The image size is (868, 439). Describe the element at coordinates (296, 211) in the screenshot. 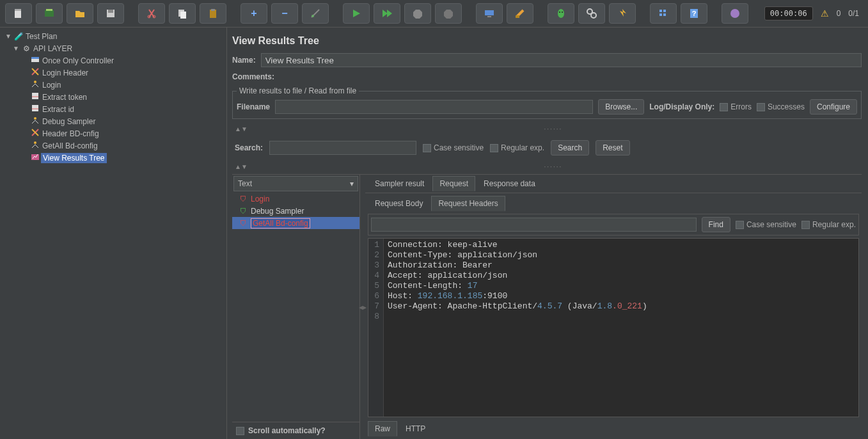

I see `result-item-debug: ⛉ Debug Sampler` at that location.